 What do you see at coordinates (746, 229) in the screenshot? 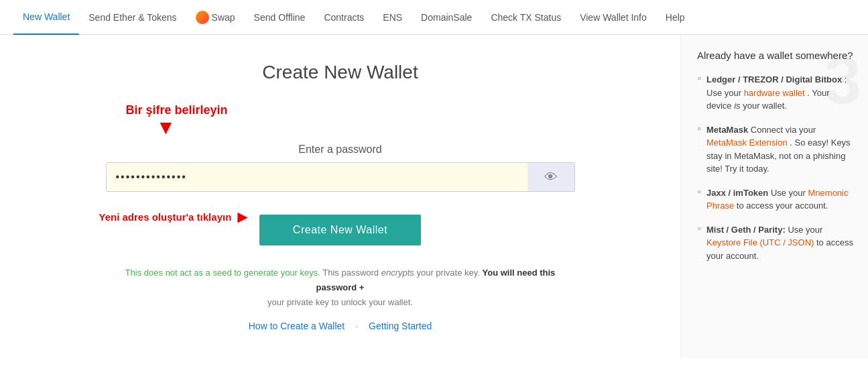
I see `sidebar-mist-label: Mist / Geth / Parity:` at bounding box center [746, 229].